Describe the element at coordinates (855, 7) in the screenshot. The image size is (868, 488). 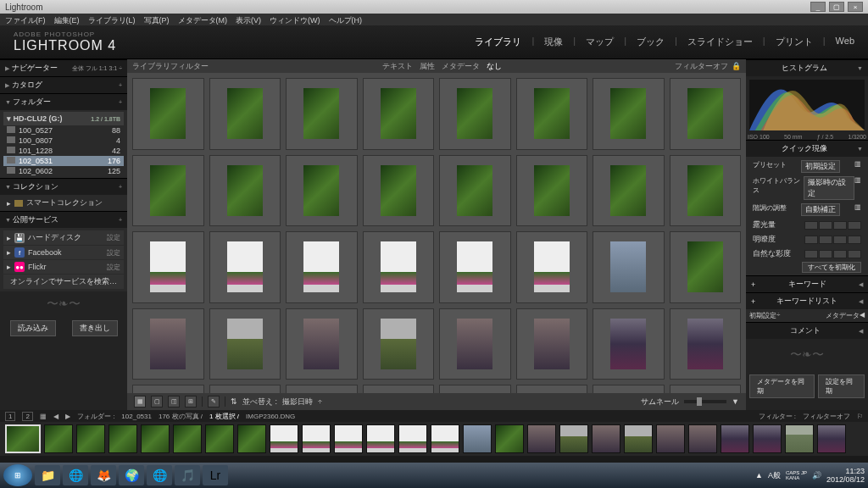
I see `close-button: ×` at that location.